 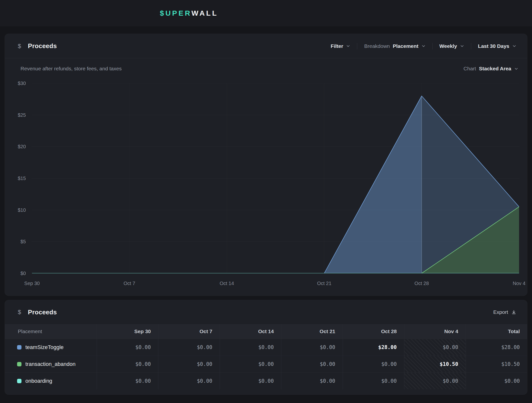 I want to click on x-axis: Sep 30Oct 7Oct 14Oct 21Oct 28Nov 4, so click(x=276, y=284).